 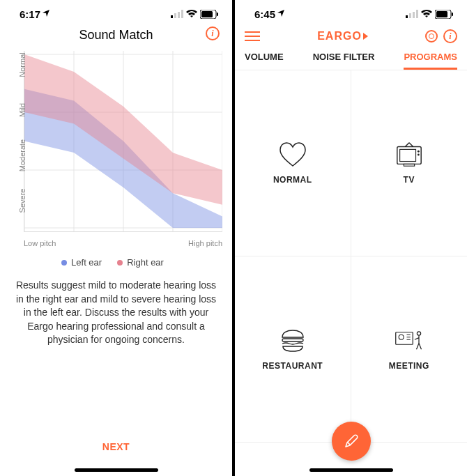 What do you see at coordinates (120, 263) in the screenshot?
I see `swatch-red` at bounding box center [120, 263].